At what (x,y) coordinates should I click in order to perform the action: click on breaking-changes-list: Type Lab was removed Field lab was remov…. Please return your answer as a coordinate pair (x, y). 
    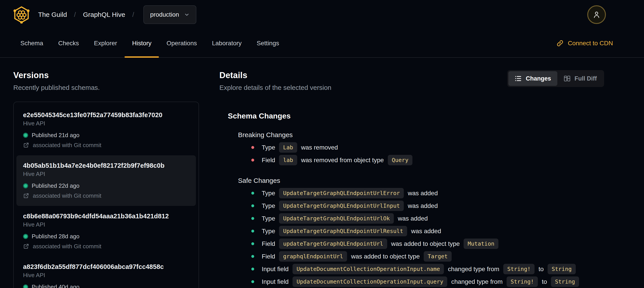
    Looking at the image, I should click on (434, 154).